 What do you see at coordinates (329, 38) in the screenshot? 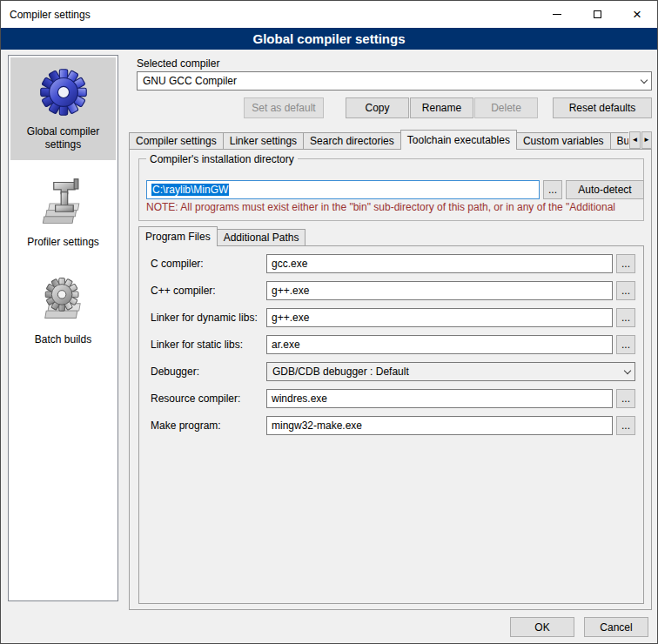
I see `dialog-header-title: Global compiler settings` at bounding box center [329, 38].